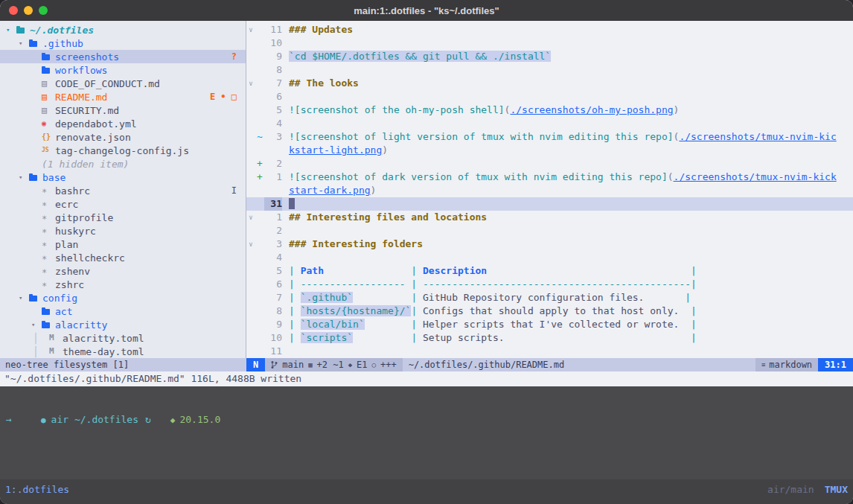  Describe the element at coordinates (549, 110) in the screenshot. I see `editor-line-5: 5![screenshot of the oh-my-posh shell](.…` at that location.